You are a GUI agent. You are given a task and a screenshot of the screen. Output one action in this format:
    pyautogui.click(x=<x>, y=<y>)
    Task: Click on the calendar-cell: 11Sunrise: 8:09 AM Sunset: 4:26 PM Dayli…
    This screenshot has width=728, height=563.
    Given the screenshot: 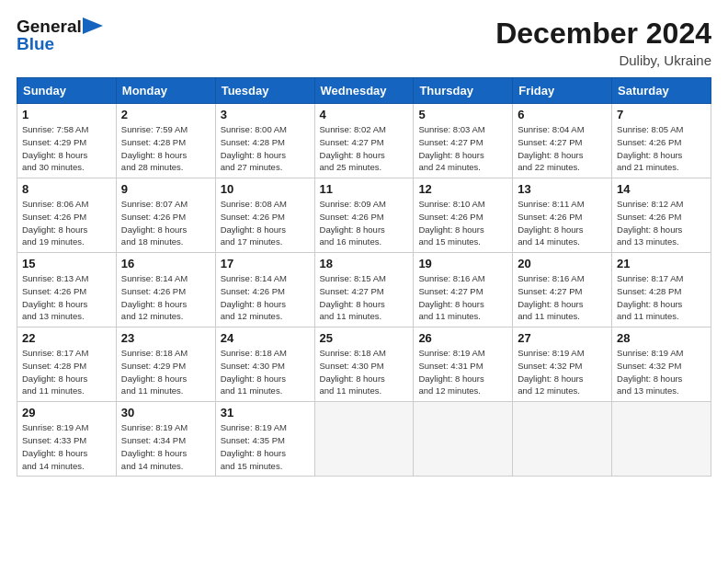 What is the action you would take?
    pyautogui.click(x=364, y=215)
    